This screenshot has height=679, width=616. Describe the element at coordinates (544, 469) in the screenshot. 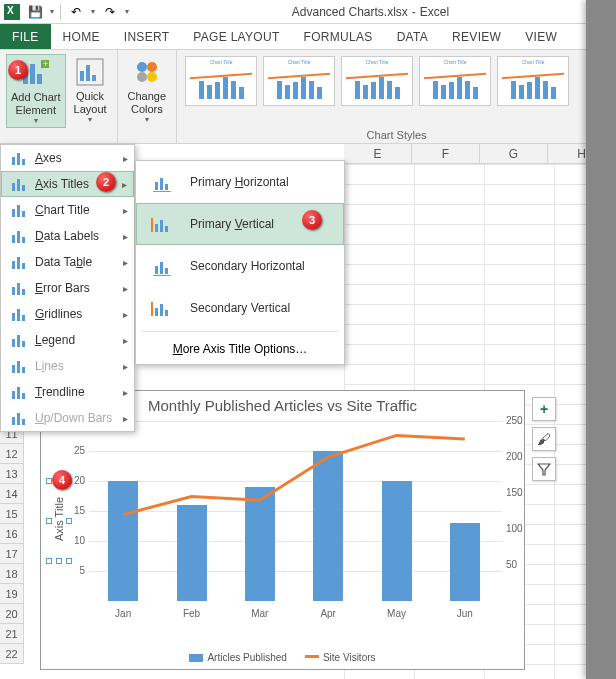

I see `chart-filters-button` at that location.